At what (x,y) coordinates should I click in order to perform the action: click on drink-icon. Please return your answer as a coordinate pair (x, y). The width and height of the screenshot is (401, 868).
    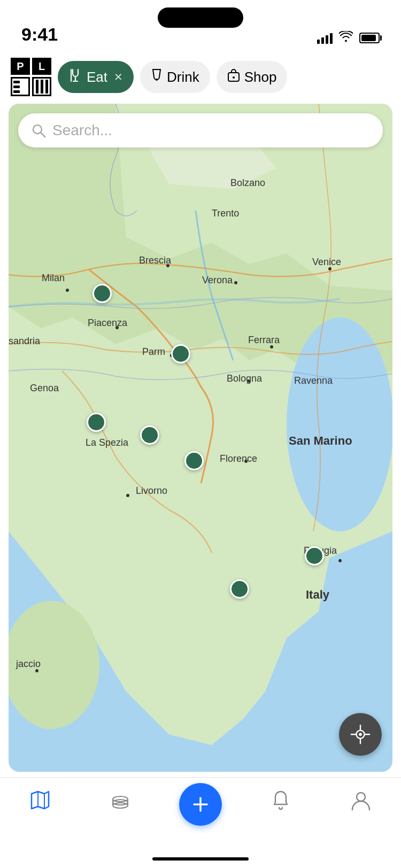
    Looking at the image, I should click on (157, 77).